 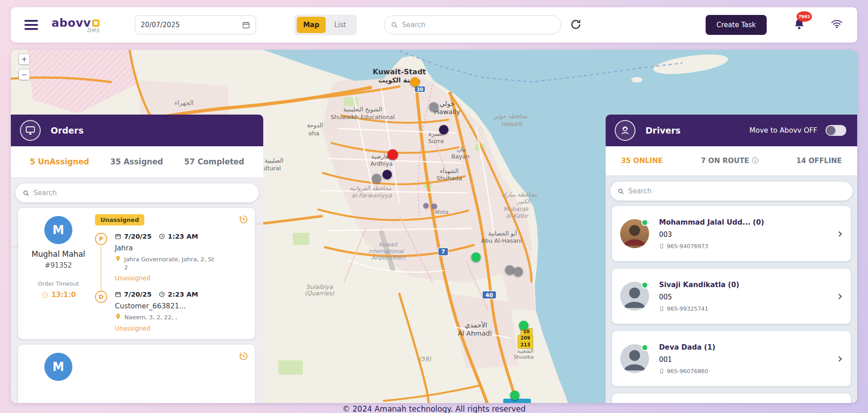 I want to click on map-label: Abu Al-Hasani, so click(x=502, y=241).